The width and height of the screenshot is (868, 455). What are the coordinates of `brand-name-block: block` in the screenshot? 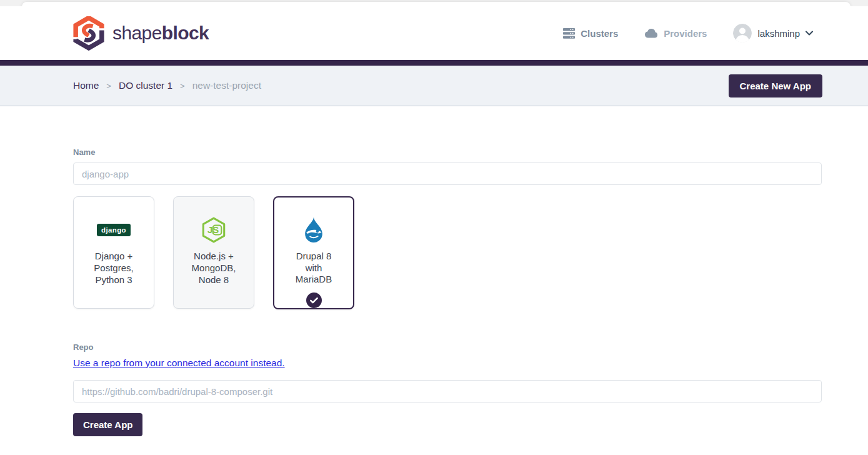 It's located at (185, 32).